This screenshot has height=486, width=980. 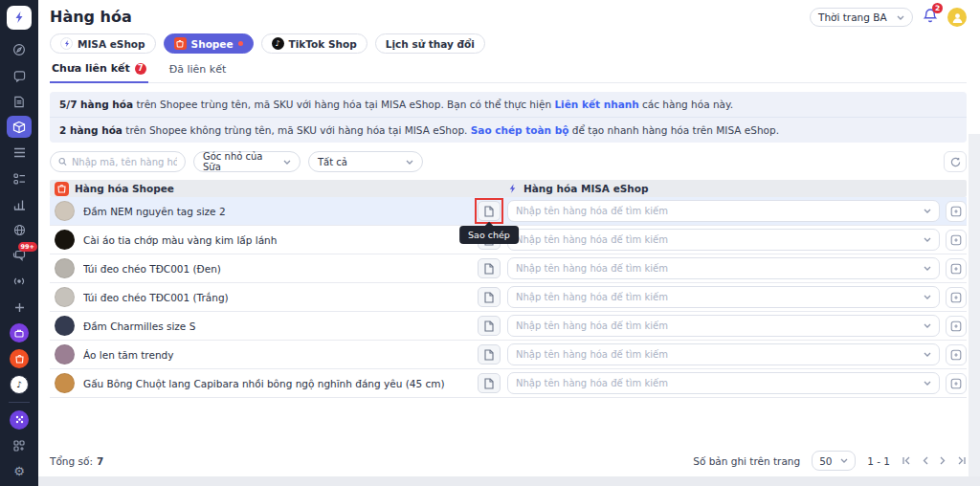 What do you see at coordinates (276, 384) in the screenshot?
I see `product-name: Gấu Bông Chuột lang Capibara nhồi bông n…` at bounding box center [276, 384].